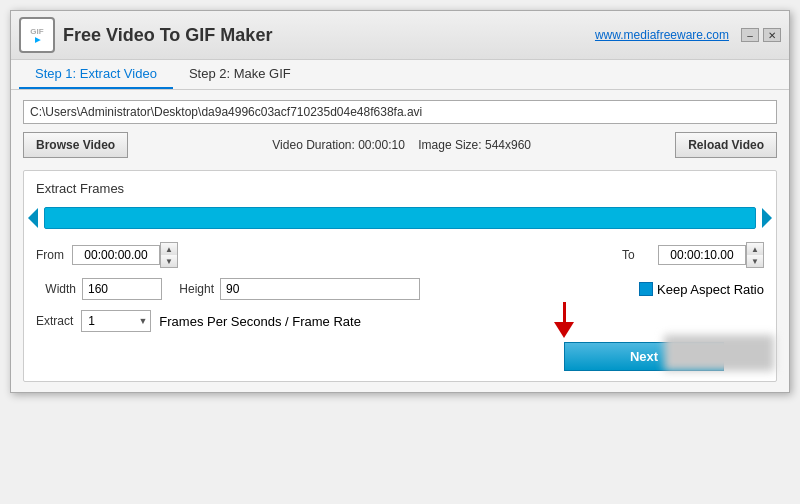  Describe the element at coordinates (400, 112) in the screenshot. I see `file-path-input` at that location.